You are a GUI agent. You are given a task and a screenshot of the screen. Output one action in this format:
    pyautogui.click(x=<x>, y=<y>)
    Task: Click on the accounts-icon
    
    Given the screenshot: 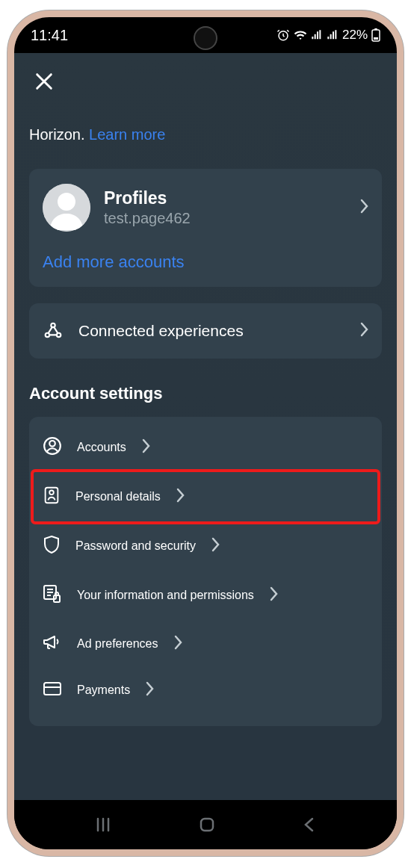 What is the action you would take?
    pyautogui.click(x=52, y=447)
    